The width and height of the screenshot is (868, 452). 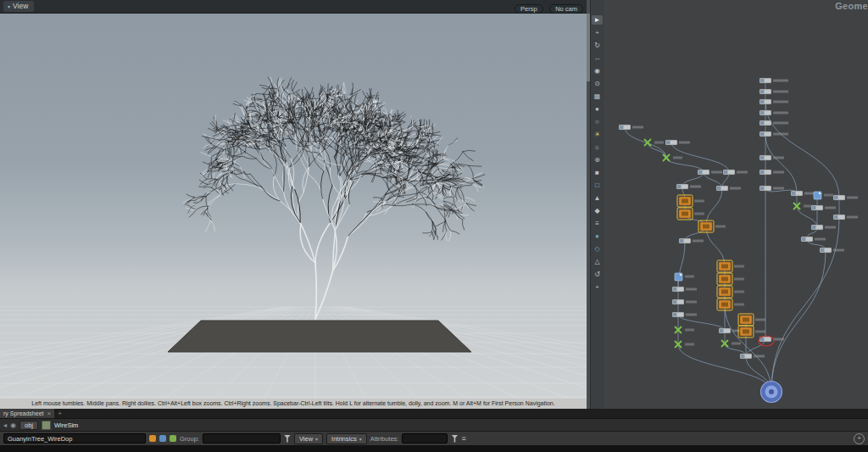 I want to click on select-tool-icon: ►, so click(x=597, y=20).